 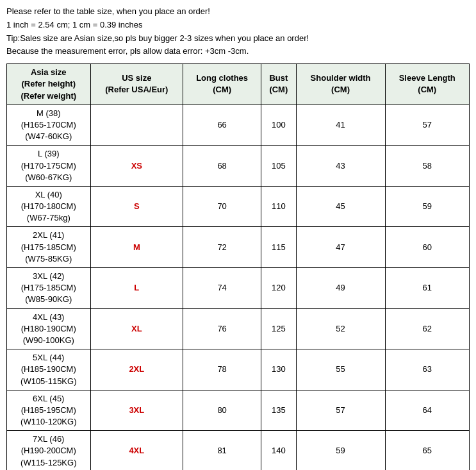 What do you see at coordinates (49, 206) in the screenshot?
I see `asia-size-cell: XL (40)(H170-180CM)(W67-75kg)` at bounding box center [49, 206].